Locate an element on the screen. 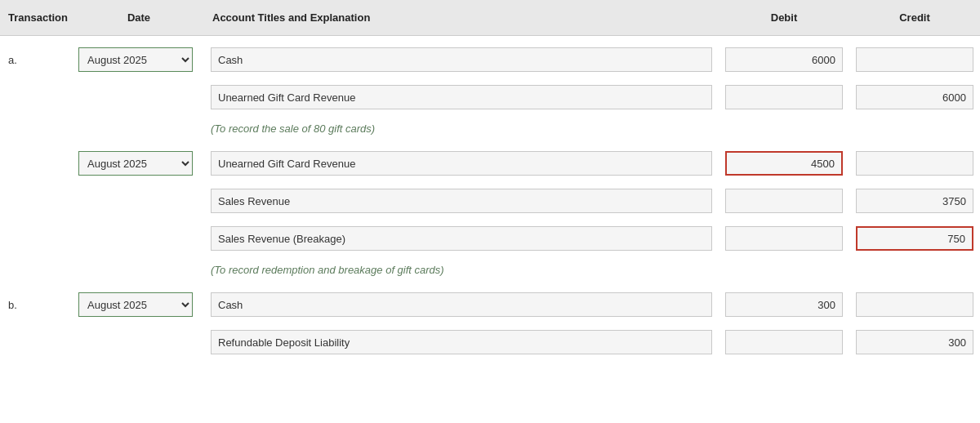 This screenshot has height=423, width=980. account-input-a1 is located at coordinates (461, 60).